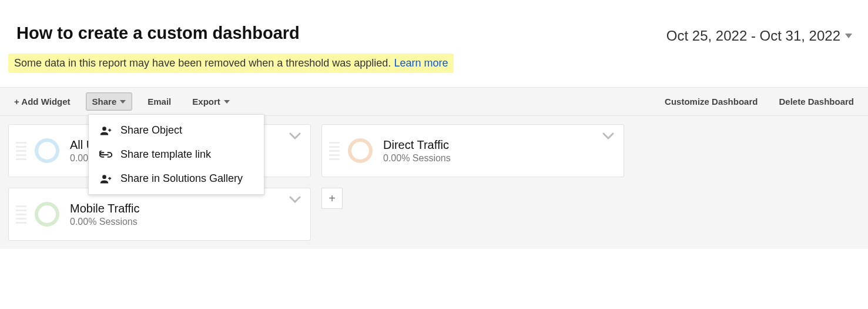 Image resolution: width=868 pixels, height=309 pixels. What do you see at coordinates (176, 154) in the screenshot?
I see `share-menu: Share Object Share template link Share i…` at bounding box center [176, 154].